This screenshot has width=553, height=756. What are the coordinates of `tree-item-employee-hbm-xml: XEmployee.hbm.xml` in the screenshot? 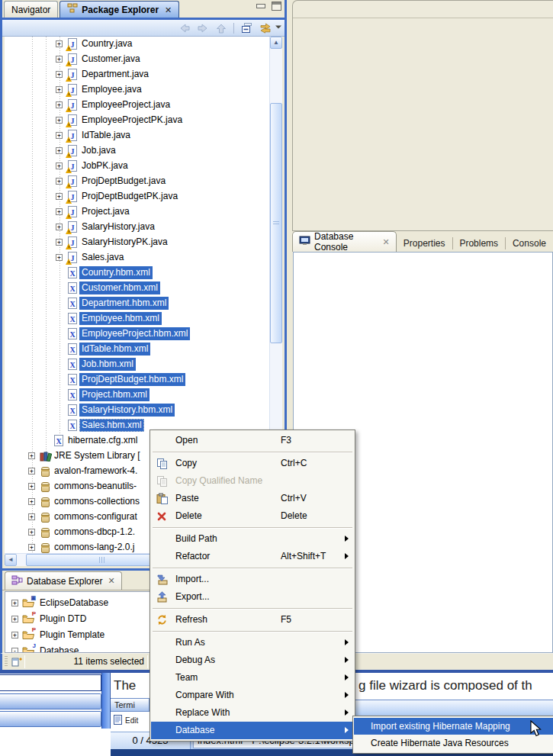 It's located at (137, 319).